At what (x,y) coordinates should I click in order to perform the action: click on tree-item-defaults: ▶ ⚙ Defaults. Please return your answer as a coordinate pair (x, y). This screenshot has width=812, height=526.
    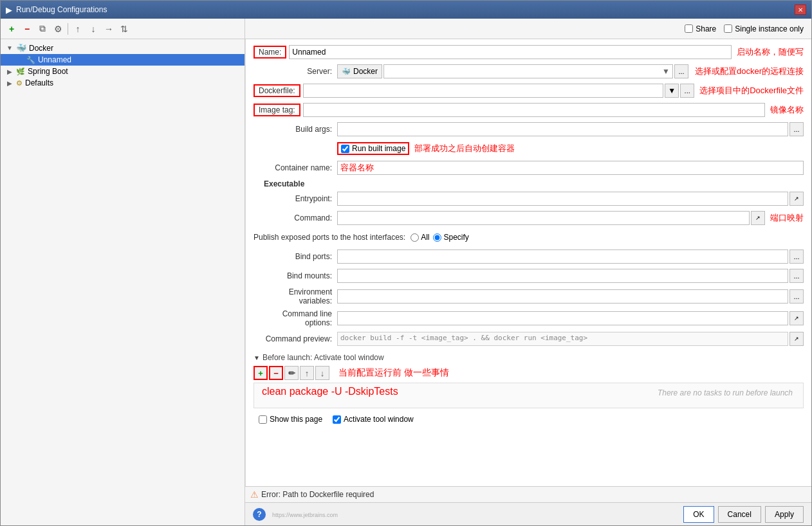
    Looking at the image, I should click on (122, 83).